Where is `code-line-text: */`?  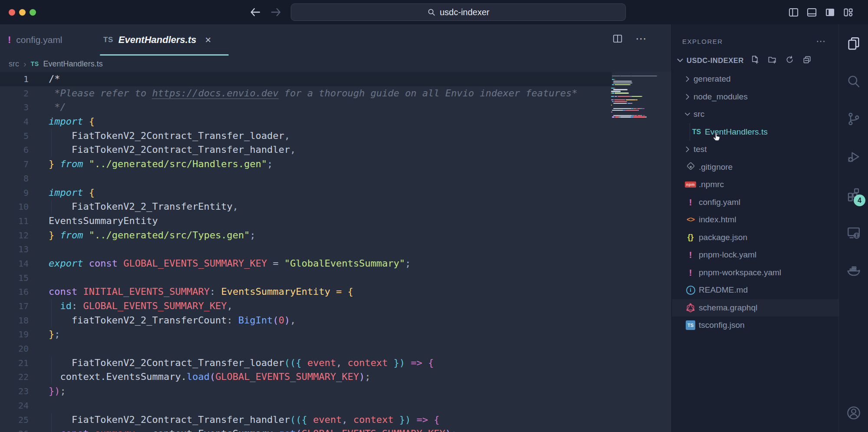 code-line-text: */ is located at coordinates (47, 107).